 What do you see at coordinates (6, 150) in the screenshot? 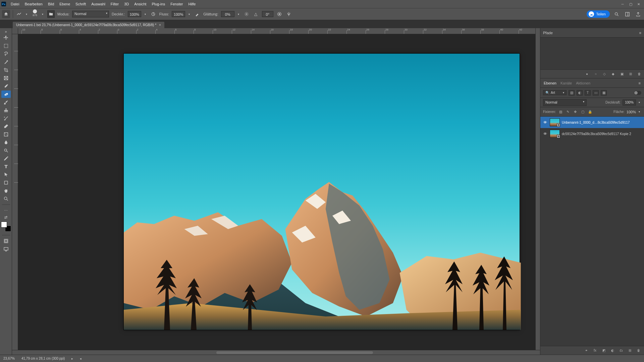
I see `dodge-tool` at bounding box center [6, 150].